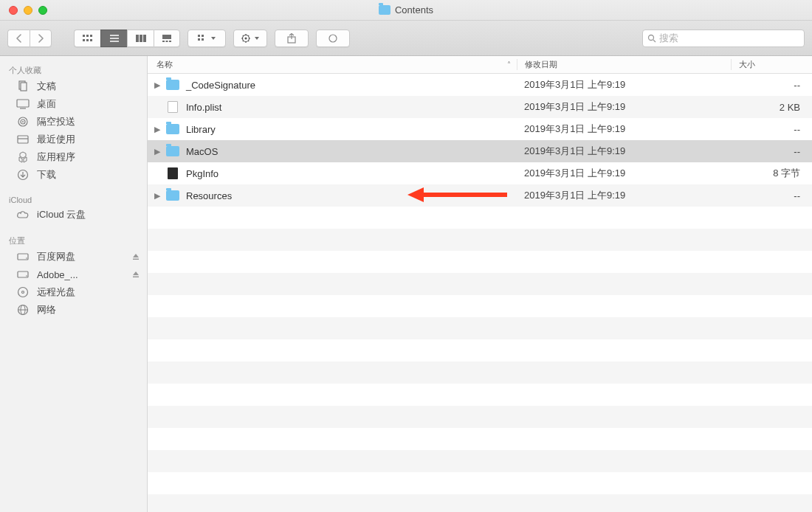 This screenshot has width=812, height=512. I want to click on sidebar-item-label: 网络, so click(47, 310).